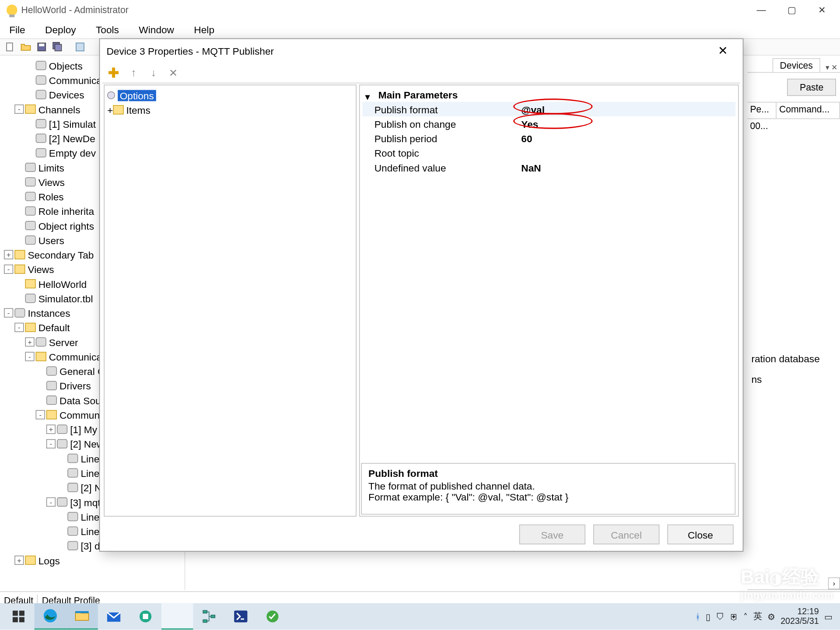  I want to click on property-value: @val, so click(628, 109).